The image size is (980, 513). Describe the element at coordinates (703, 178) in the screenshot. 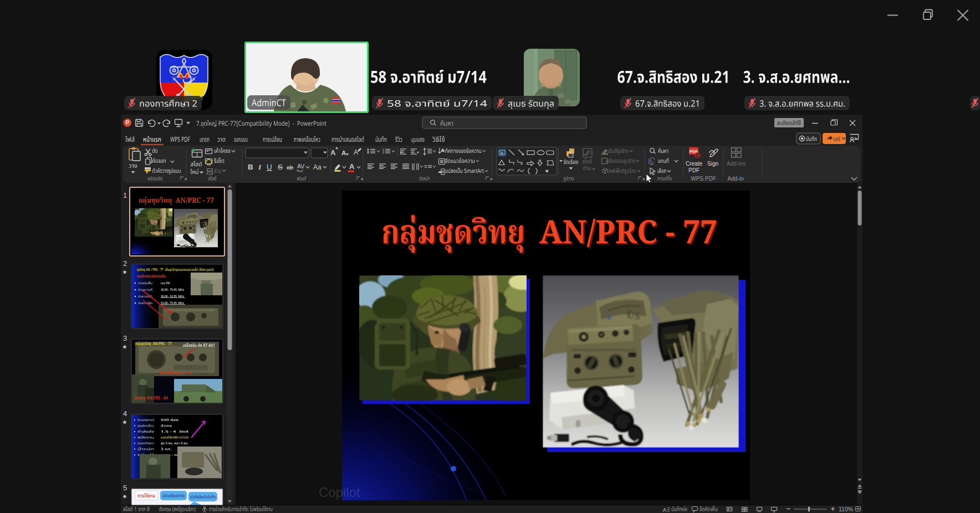

I see `svg-text: WPS PDF` at that location.